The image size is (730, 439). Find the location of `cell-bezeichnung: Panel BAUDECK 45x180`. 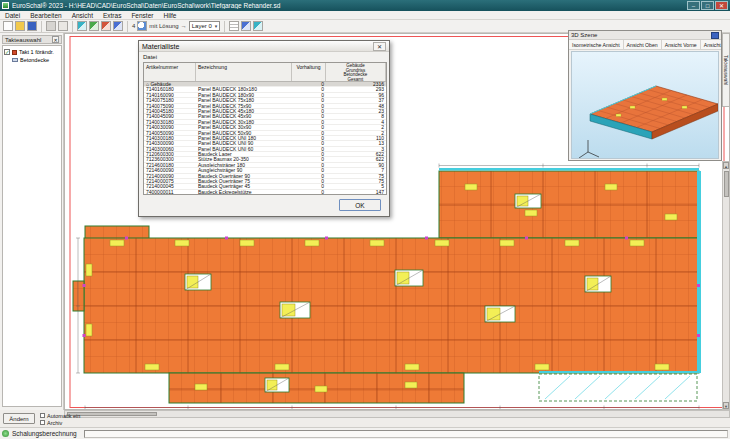

cell-bezeichnung: Panel BAUDECK 45x180 is located at coordinates (244, 111).